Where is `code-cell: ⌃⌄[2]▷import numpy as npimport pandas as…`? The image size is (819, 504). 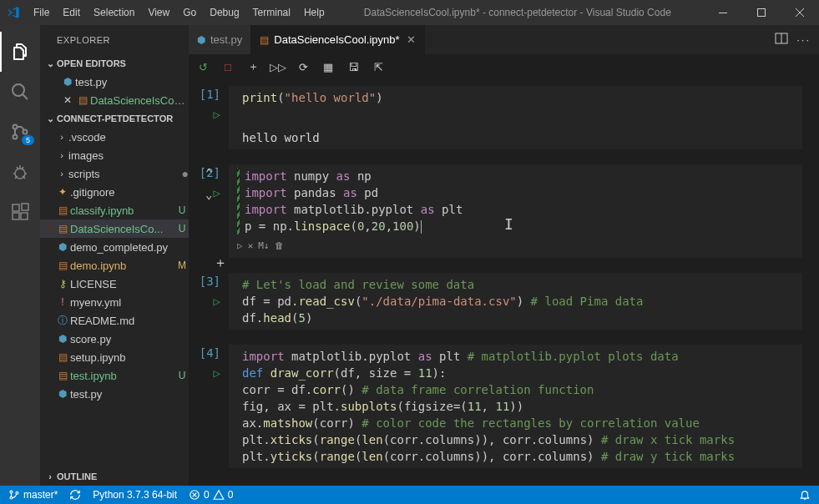
code-cell: ⌃⌄[2]▷import numpy as npimport pandas as… is located at coordinates (504, 211).